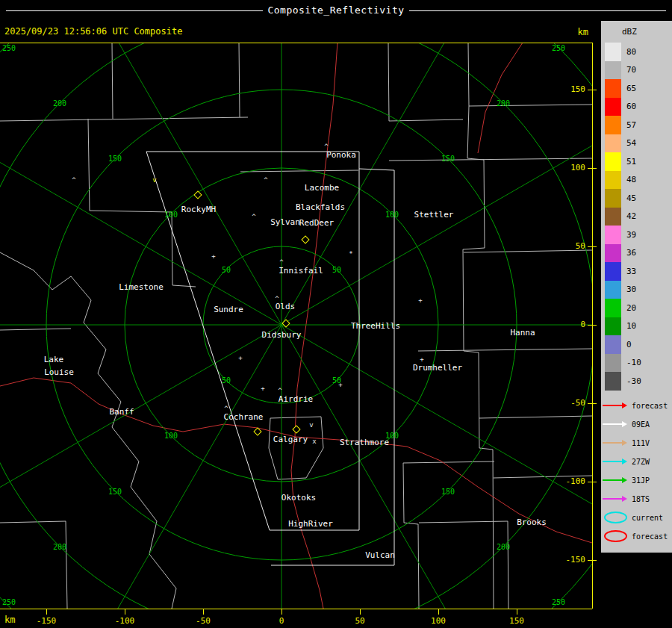 The width and height of the screenshot is (672, 628). I want to click on colorbar-row: 60, so click(636, 108).